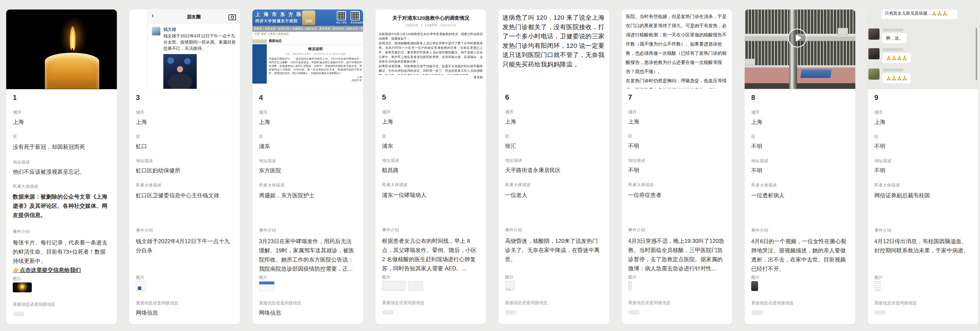  Describe the element at coordinates (431, 49) in the screenshot. I see `cover-investigation-document: 关于对浦东120急救中心的调查情况 【信息来源：】【信息时间：2022-03-3…` at that location.